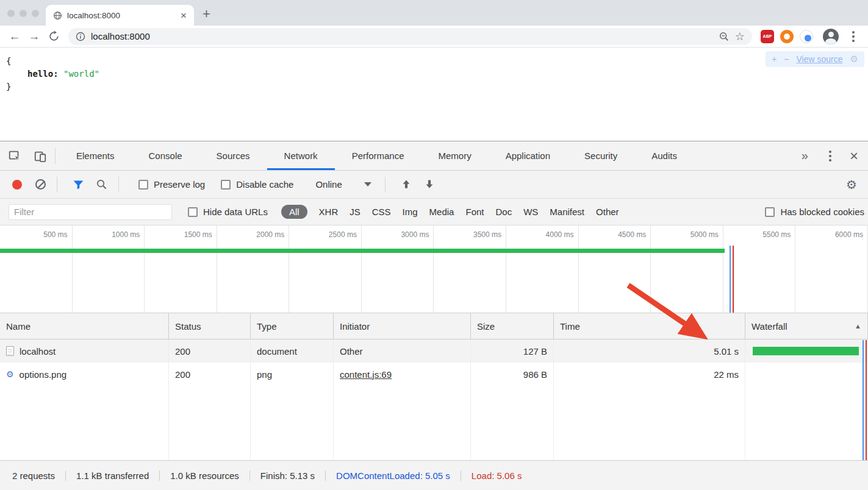 The image size is (868, 490). I want to click on filter-type-other: Other, so click(608, 212).